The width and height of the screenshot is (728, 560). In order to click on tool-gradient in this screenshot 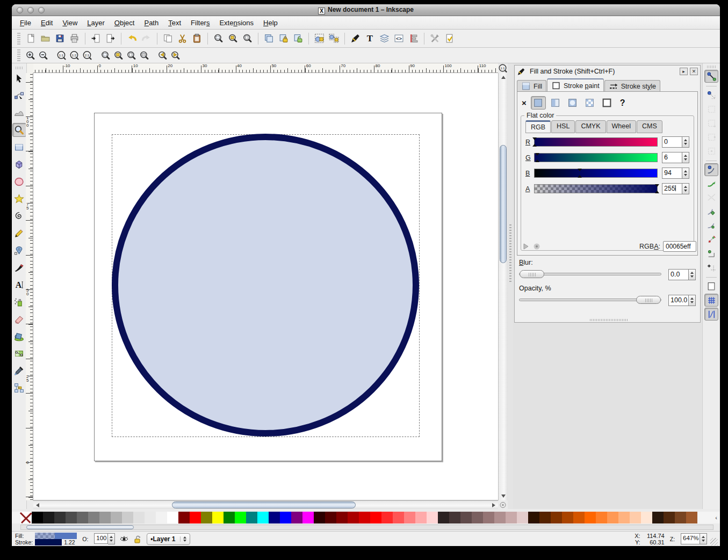, I will do `click(19, 353)`.